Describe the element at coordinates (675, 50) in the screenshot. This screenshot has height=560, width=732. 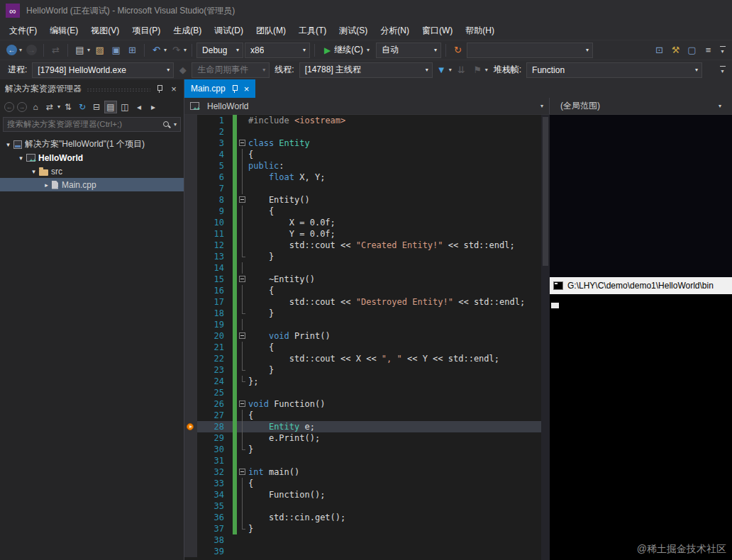
I see `wrench-icon: ⚒` at that location.